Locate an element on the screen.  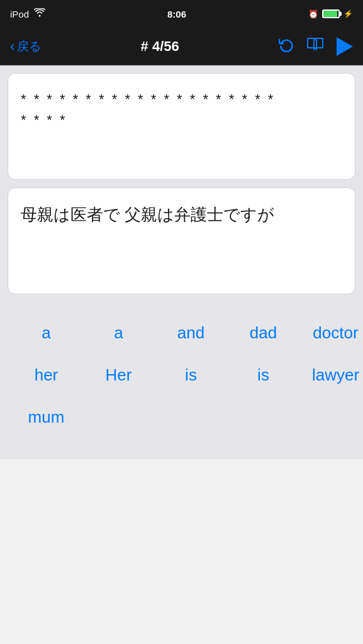
word-dad: dad is located at coordinates (263, 333).